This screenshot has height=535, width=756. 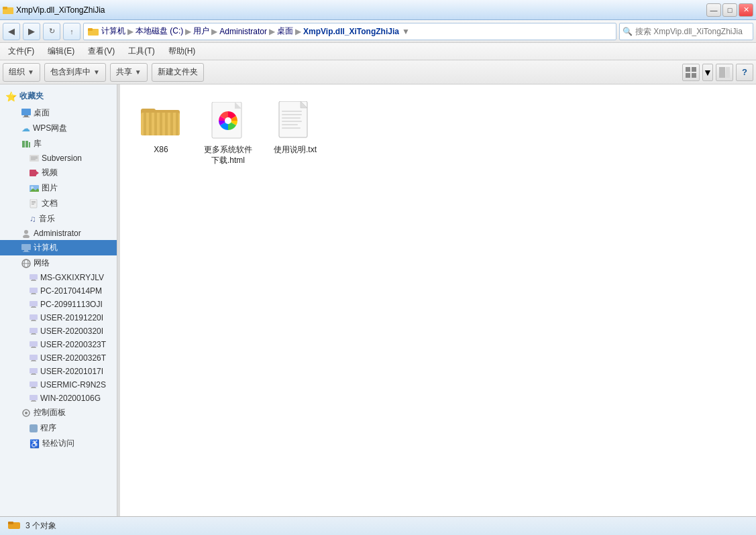 What do you see at coordinates (215, 32) in the screenshot?
I see `breadcrumb-sep-3: ▶` at bounding box center [215, 32].